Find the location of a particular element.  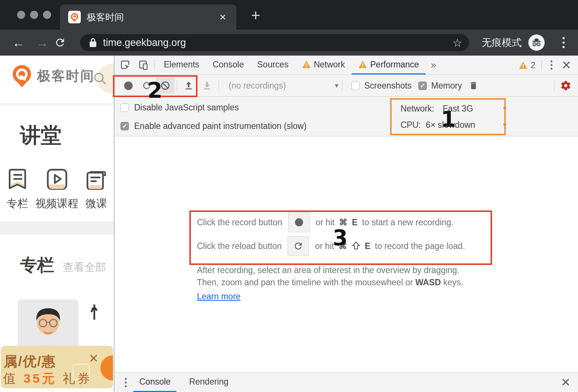

cpu-label: CPU: is located at coordinates (413, 125).